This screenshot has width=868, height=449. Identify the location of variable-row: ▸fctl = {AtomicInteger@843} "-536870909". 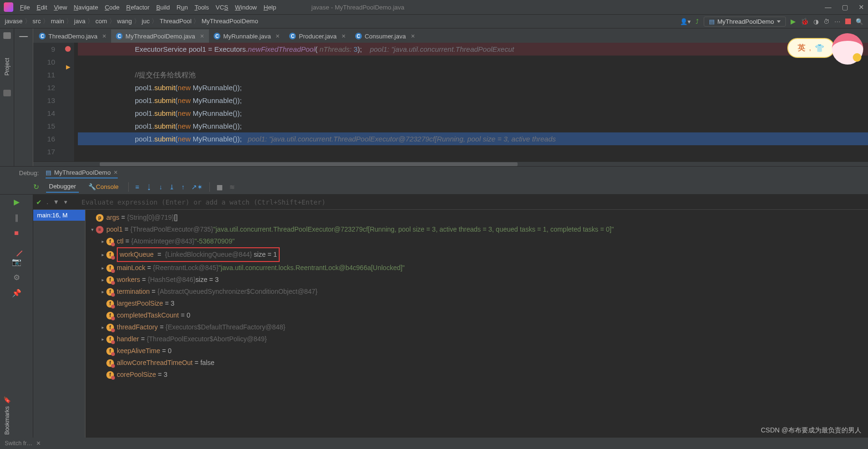
(477, 241).